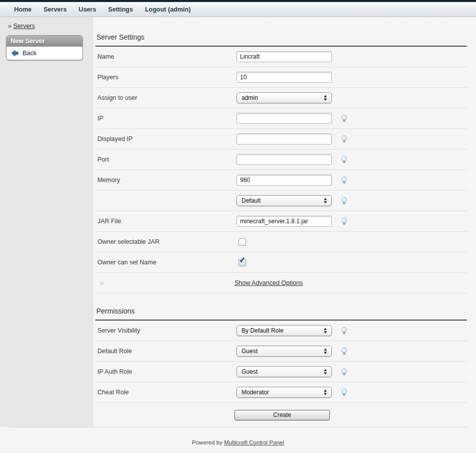 Image resolution: width=476 pixels, height=453 pixels. Describe the element at coordinates (281, 222) in the screenshot. I see `form-row-jar-file: JAR File` at that location.